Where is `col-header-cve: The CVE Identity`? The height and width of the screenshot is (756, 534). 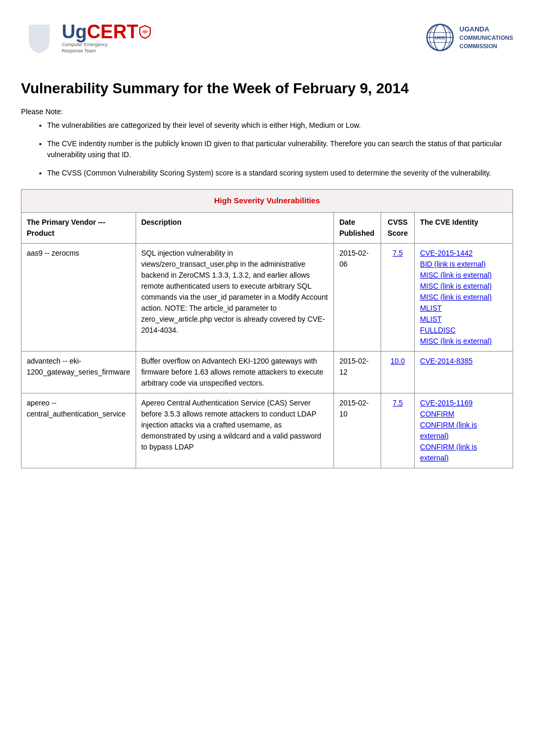
col-header-cve: The CVE Identity is located at coordinates (464, 227).